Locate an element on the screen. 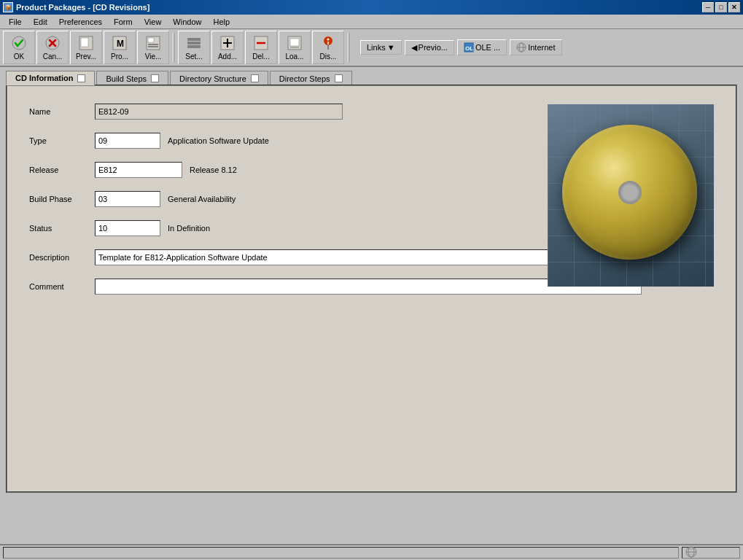 The image size is (743, 560). tab-dir-structure-label: Directory Structure is located at coordinates (213, 79).